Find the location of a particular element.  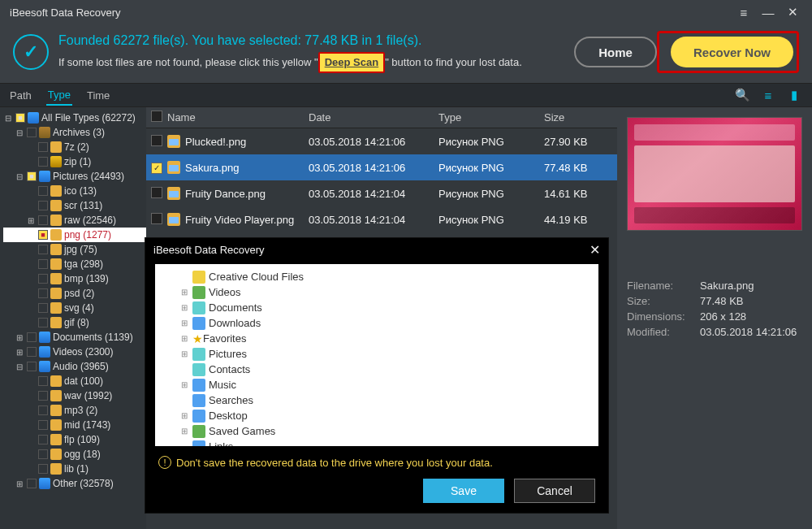

tree-node: ⊞raw (22546) is located at coordinates (75, 220).